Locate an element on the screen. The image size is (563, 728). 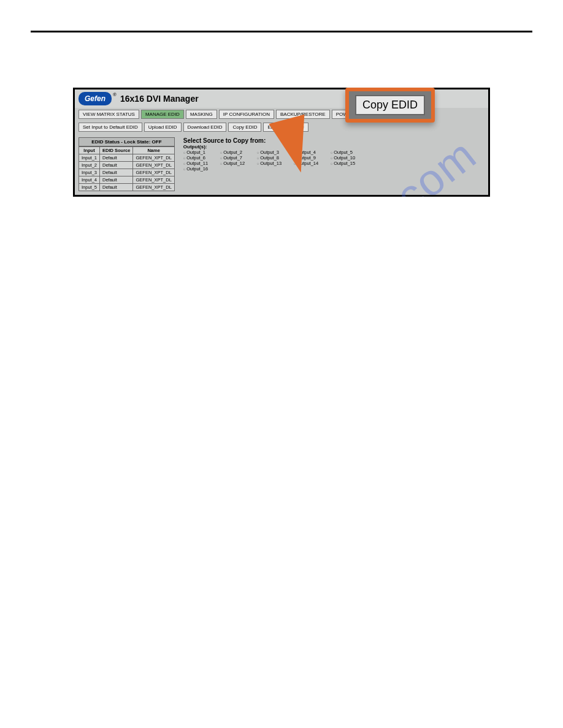
tab-masking: MASKING is located at coordinates (201, 114).